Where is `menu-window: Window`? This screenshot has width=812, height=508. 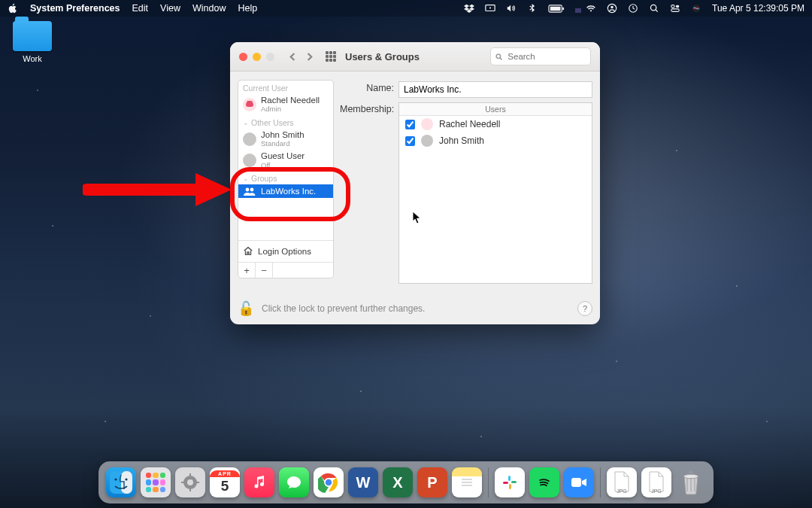 menu-window: Window is located at coordinates (209, 8).